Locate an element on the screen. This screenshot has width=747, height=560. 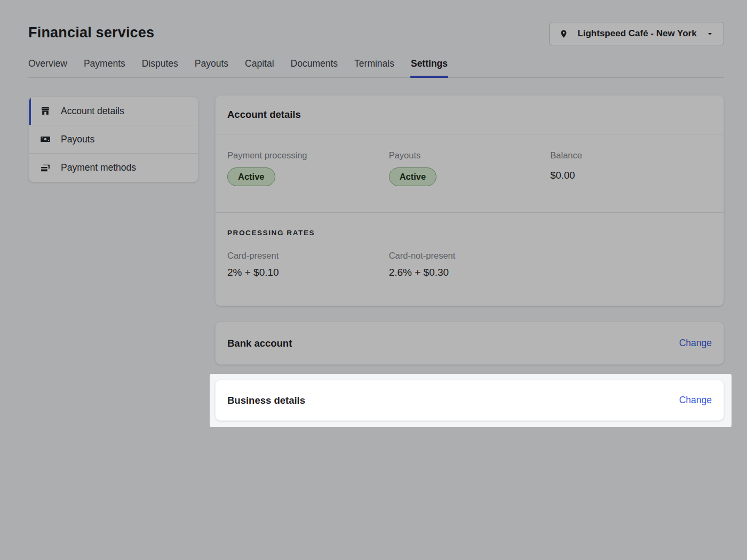
tab-bar: Overview Payments Disputes Payouts Capit… is located at coordinates (376, 68).